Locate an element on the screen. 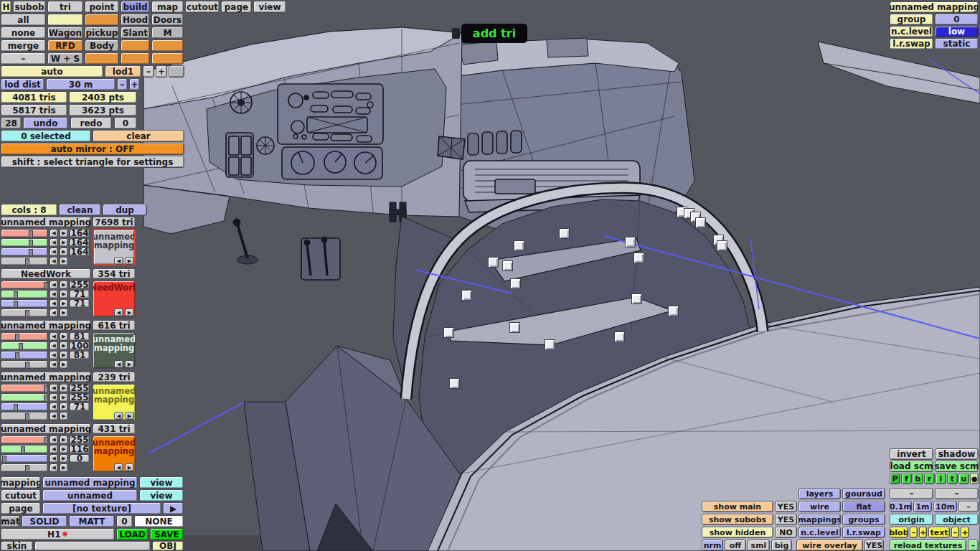  wire-overlay-button: wire overlay is located at coordinates (829, 545).